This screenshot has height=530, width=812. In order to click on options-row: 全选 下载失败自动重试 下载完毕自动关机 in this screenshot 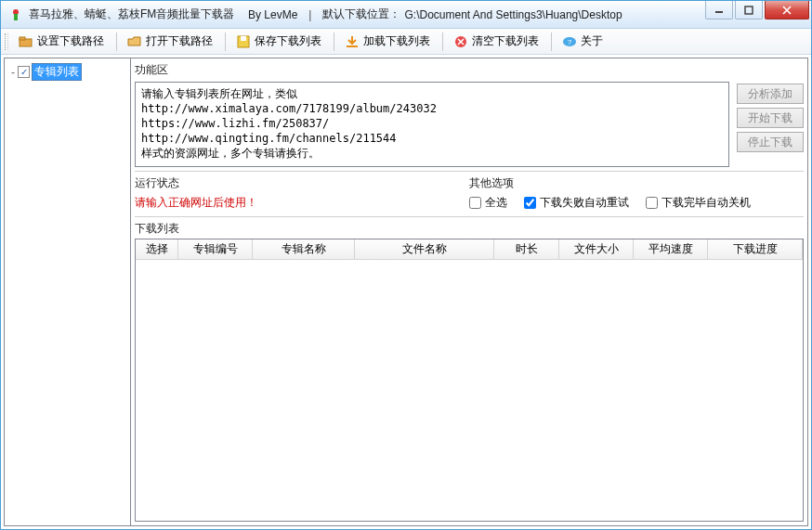, I will do `click(636, 202)`.